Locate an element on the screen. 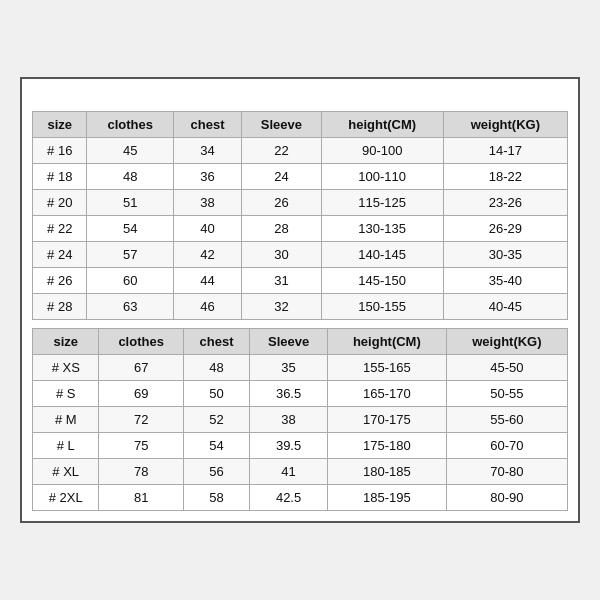  table-cell: 52 is located at coordinates (216, 420).